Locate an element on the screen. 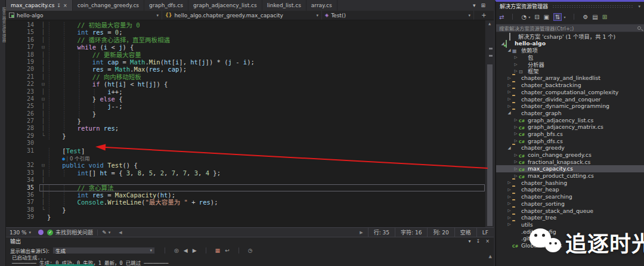 This screenshot has width=644, height=266. codelens-references-icon: ● is located at coordinates (63, 159).